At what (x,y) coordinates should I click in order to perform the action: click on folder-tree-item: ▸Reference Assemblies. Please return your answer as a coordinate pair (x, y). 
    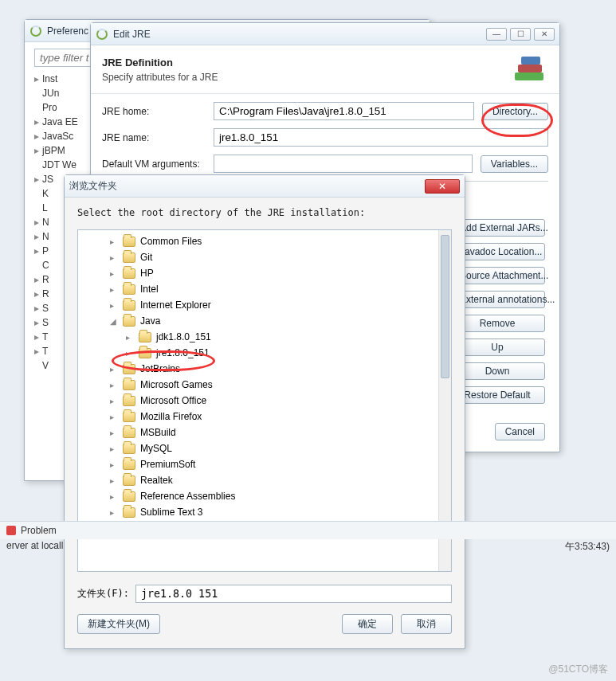
    Looking at the image, I should click on (265, 496).